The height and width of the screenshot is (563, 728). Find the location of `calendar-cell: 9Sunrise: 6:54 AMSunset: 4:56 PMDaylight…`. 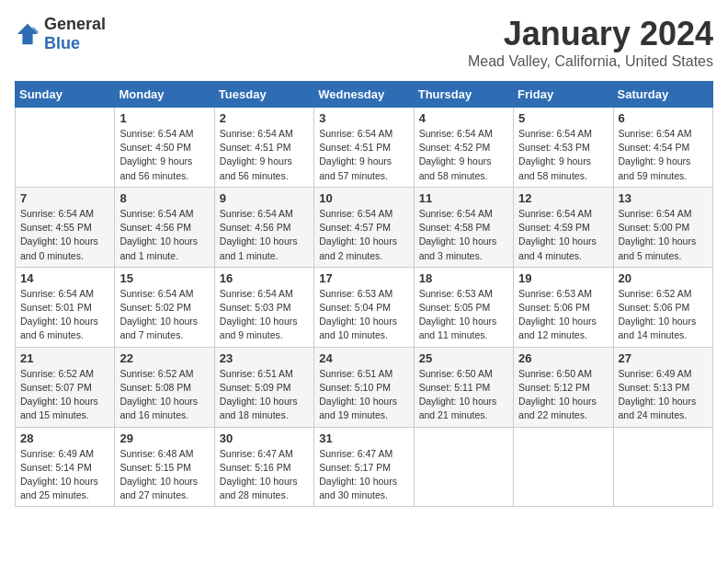

calendar-cell: 9Sunrise: 6:54 AMSunset: 4:56 PMDaylight… is located at coordinates (264, 226).